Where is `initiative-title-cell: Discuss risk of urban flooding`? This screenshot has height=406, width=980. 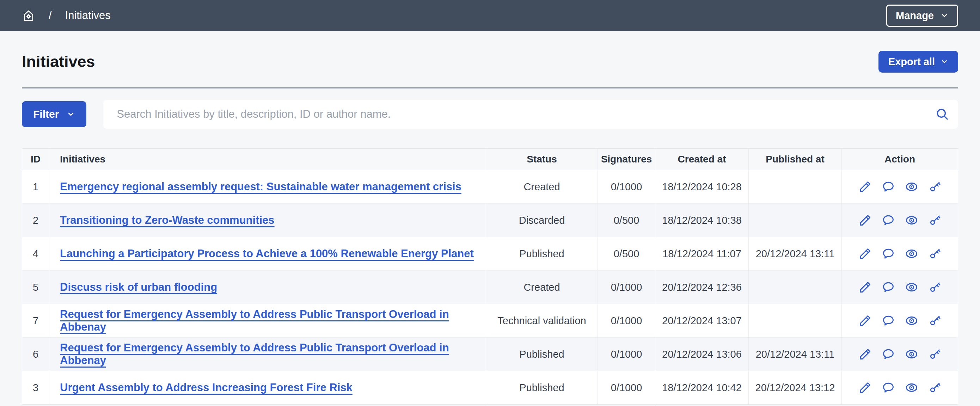
initiative-title-cell: Discuss risk of urban flooding is located at coordinates (268, 287).